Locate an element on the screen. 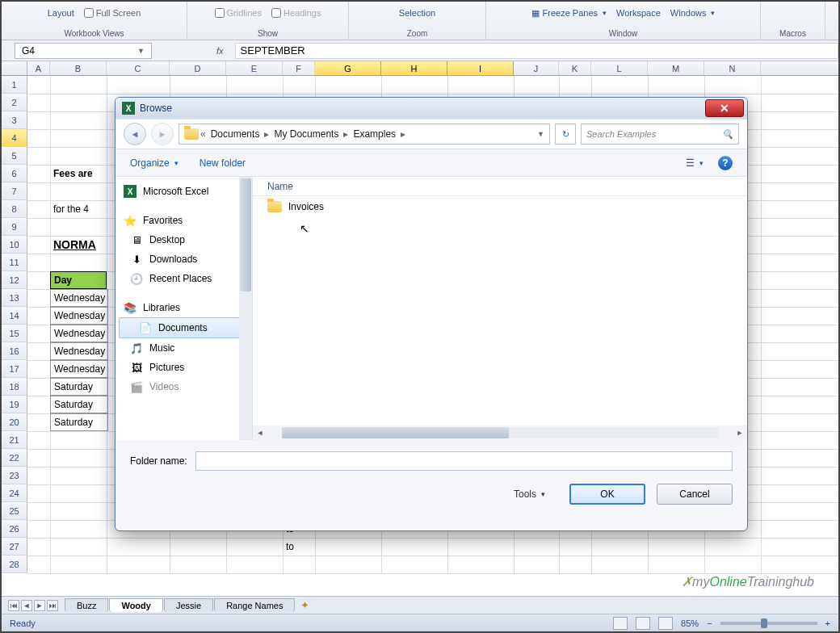 The height and width of the screenshot is (633, 840). switch-windows-button: Windows is located at coordinates (693, 13).